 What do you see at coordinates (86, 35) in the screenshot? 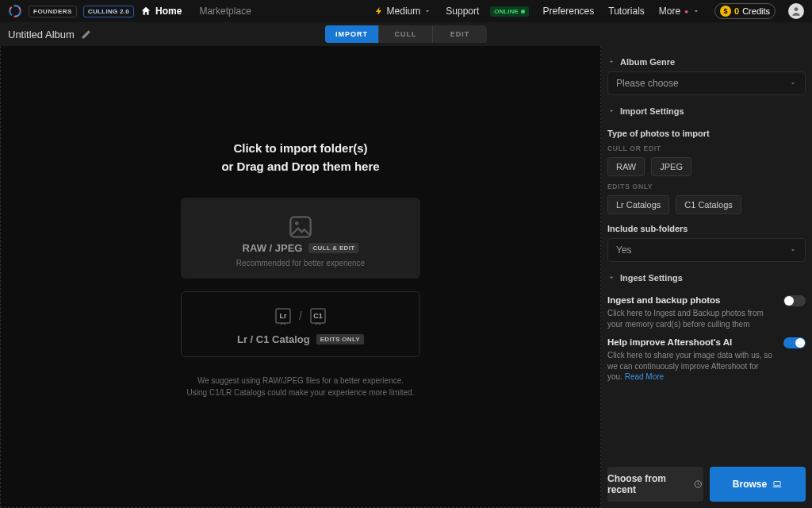
I see `pencil-icon` at bounding box center [86, 35].